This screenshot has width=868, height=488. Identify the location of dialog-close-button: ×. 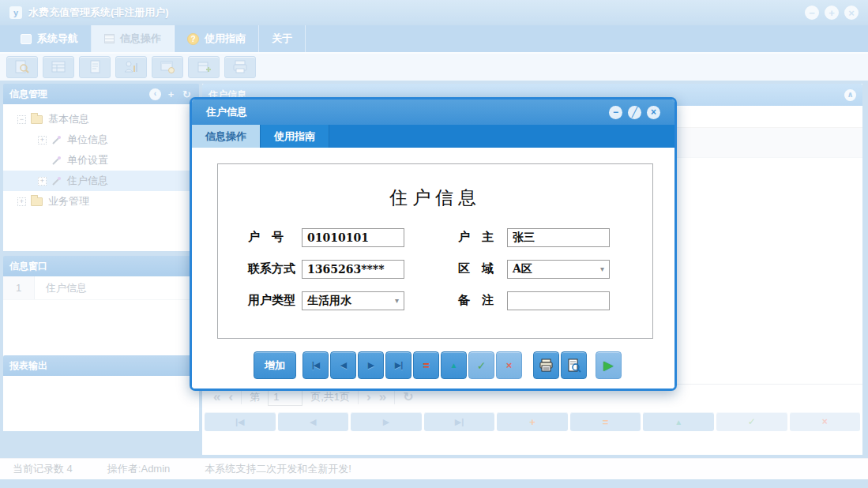
(654, 112).